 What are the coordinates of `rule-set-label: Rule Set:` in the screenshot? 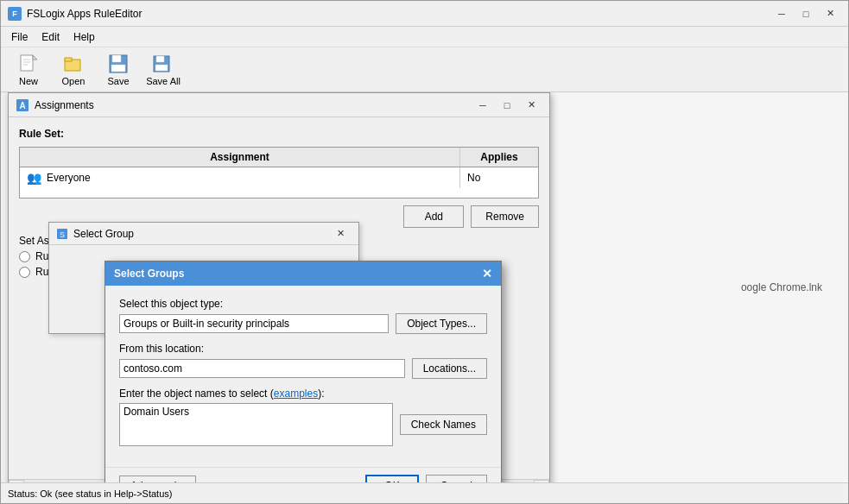 It's located at (279, 134).